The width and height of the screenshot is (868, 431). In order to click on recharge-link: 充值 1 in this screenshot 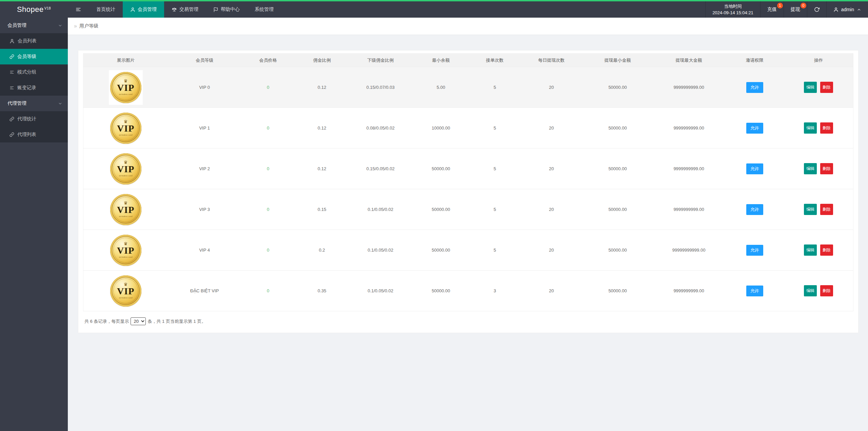, I will do `click(772, 9)`.